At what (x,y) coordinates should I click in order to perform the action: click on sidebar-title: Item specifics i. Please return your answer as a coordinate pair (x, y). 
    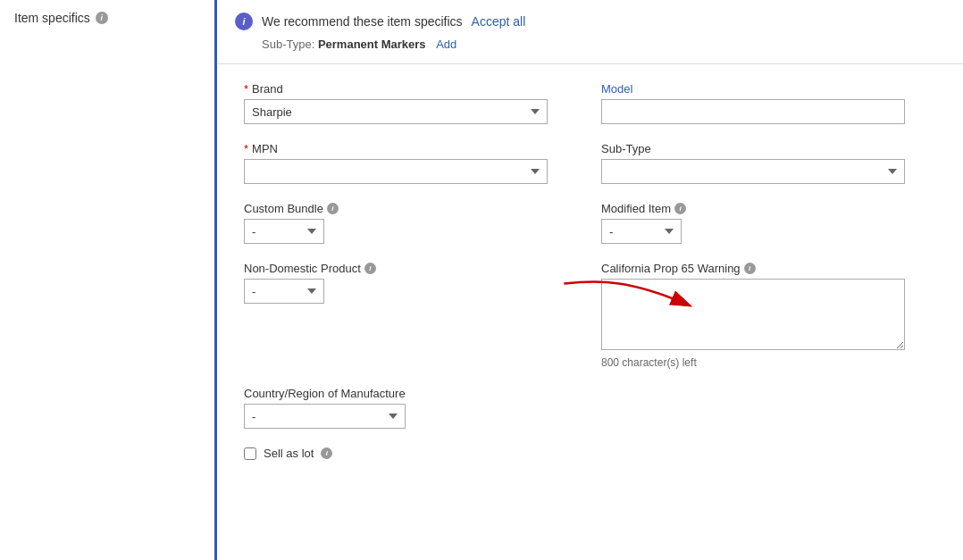
    Looking at the image, I should click on (107, 18).